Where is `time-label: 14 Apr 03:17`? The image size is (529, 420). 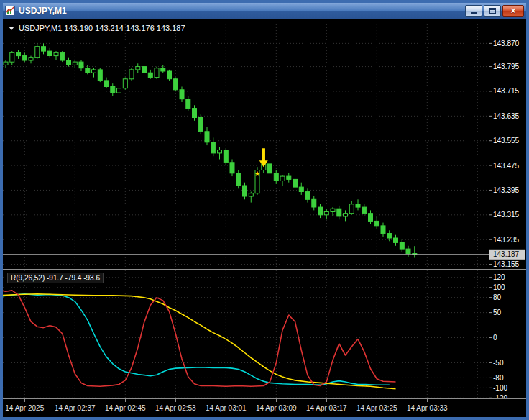 time-label: 14 Apr 03:17 is located at coordinates (326, 408).